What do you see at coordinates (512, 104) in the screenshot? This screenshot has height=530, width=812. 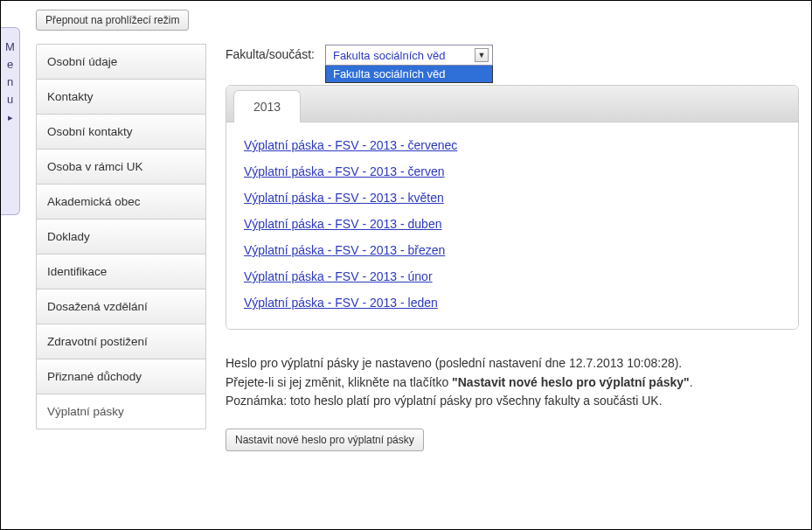 I see `tab-strip: 2013` at bounding box center [512, 104].